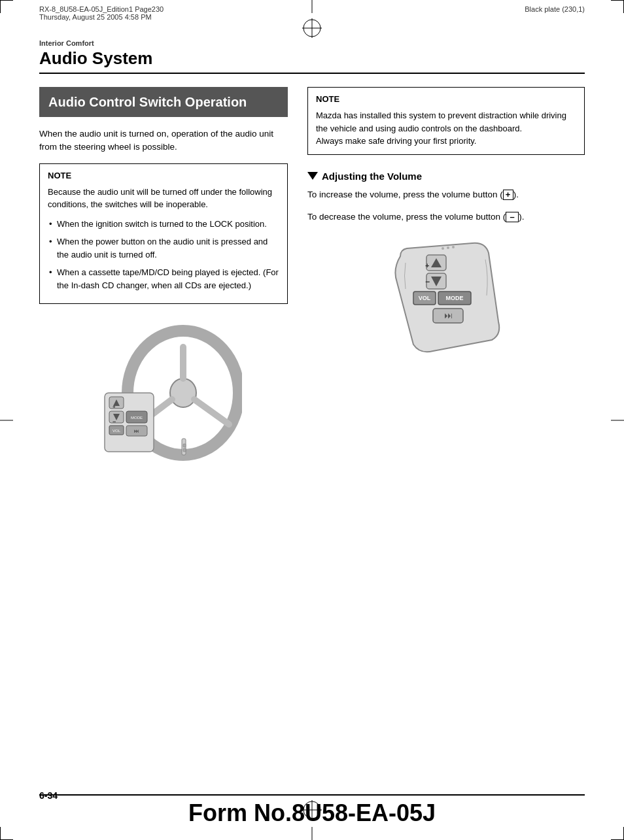 This screenshot has width=624, height=840. What do you see at coordinates (164, 390) in the screenshot?
I see `steering-wheel-image: VOL MODE ⏭ + −` at bounding box center [164, 390].